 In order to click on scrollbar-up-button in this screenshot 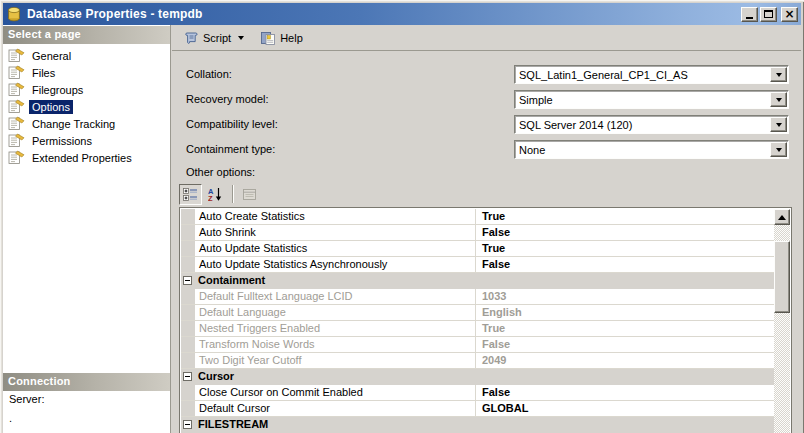, I will do `click(782, 217)`.